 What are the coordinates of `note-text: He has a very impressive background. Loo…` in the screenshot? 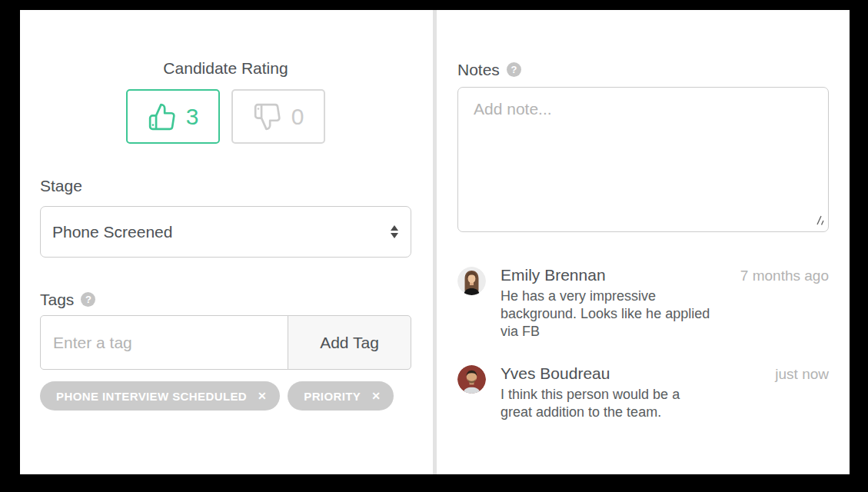 It's located at (621, 314).